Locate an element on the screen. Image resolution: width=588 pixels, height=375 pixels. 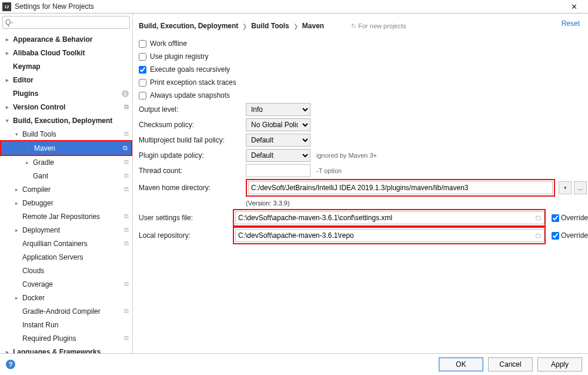
help-icon: ? is located at coordinates (11, 364).